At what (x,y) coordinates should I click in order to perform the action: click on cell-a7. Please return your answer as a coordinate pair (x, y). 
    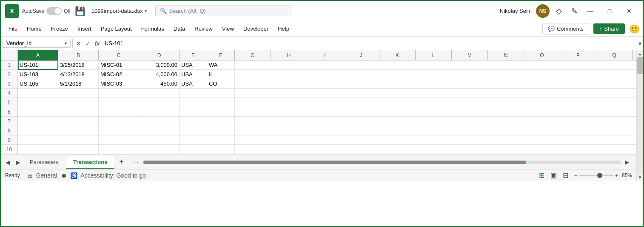
    Looking at the image, I should click on (38, 121).